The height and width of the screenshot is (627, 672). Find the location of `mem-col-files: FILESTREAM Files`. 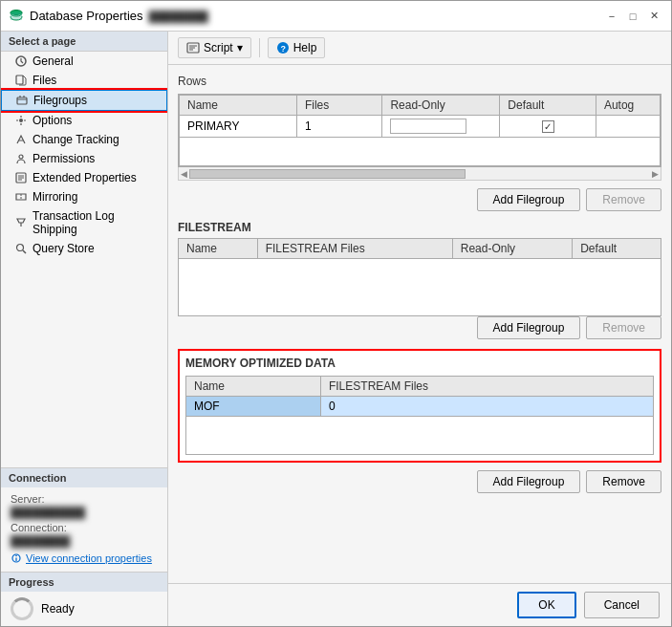

mem-col-files: FILESTREAM Files is located at coordinates (487, 386).